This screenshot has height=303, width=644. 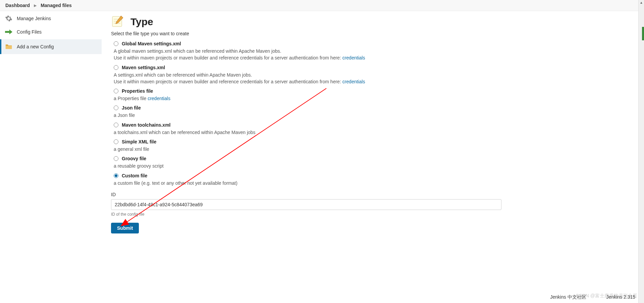 I want to click on type-option-label: Custom file, so click(x=135, y=176).